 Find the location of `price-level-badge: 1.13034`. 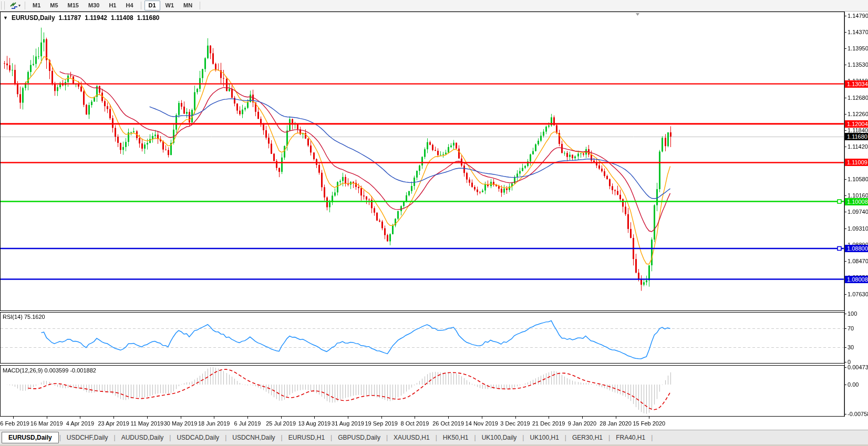

price-level-badge: 1.13034 is located at coordinates (856, 84).